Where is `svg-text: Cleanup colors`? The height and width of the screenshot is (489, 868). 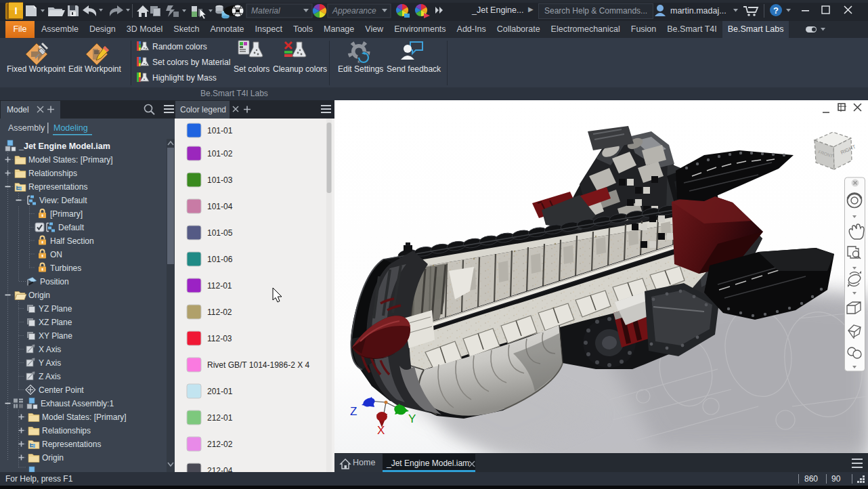
svg-text: Cleanup colors is located at coordinates (300, 69).